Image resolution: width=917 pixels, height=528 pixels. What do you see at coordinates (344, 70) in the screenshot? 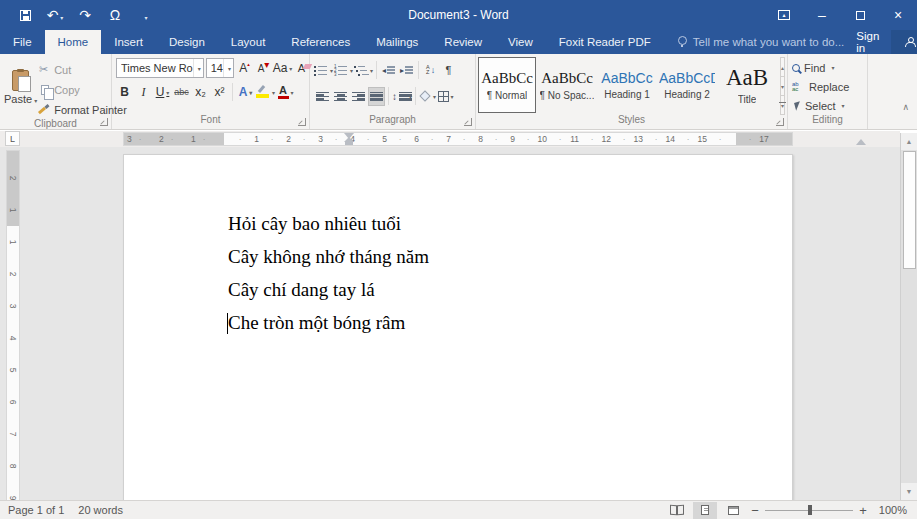
I see `numbering-button` at bounding box center [344, 70].